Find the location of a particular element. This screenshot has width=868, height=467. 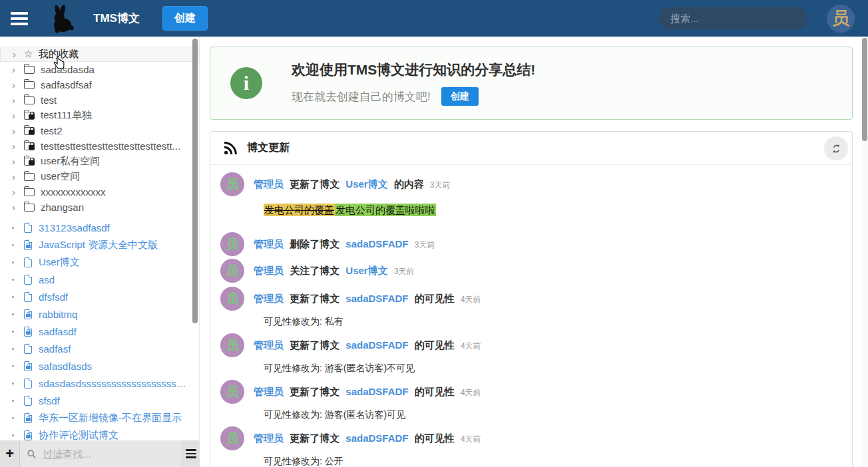

content-diff: 发电公司的覆盖发电公司的覆盖啦啦啦 is located at coordinates (551, 210).